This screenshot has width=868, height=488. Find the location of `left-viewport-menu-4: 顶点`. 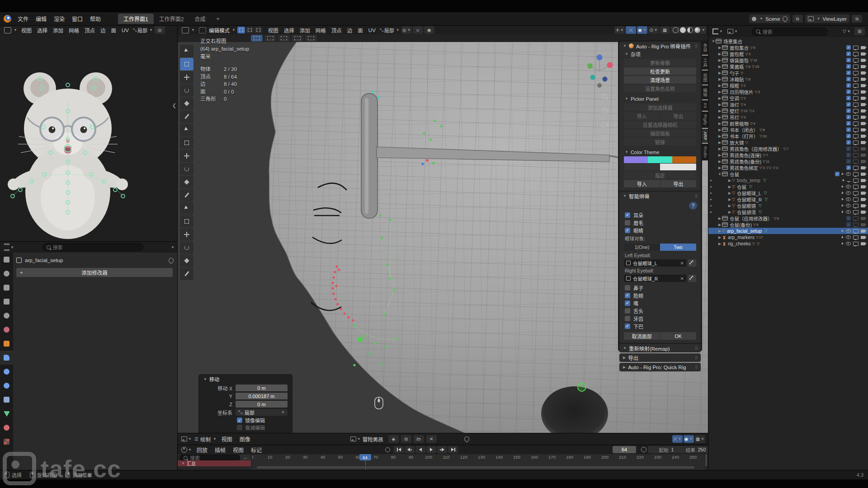

left-viewport-menu-4: 顶点 is located at coordinates (90, 30).